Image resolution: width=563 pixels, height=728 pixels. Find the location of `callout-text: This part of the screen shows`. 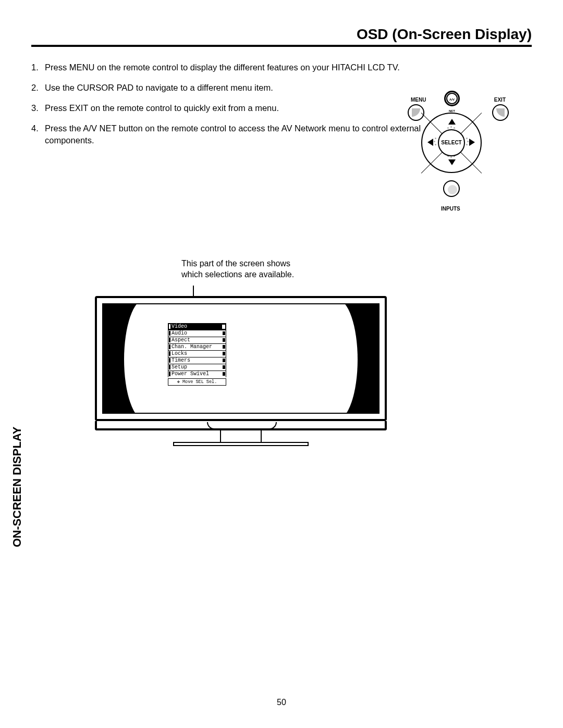

callout-text: This part of the screen shows is located at coordinates (236, 264).